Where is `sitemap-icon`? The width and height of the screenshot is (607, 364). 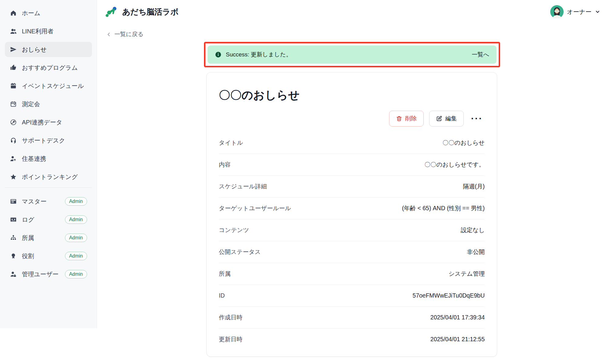
sitemap-icon is located at coordinates (13, 238).